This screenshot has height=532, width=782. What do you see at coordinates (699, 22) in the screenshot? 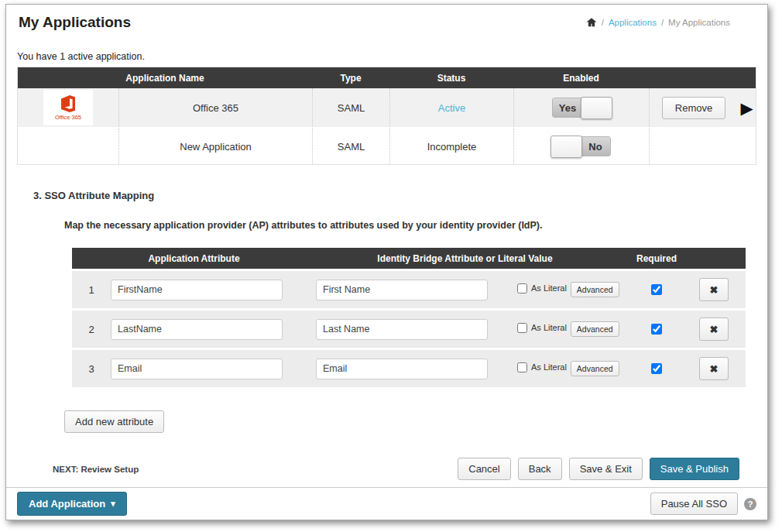
I see `breadcrumb-current: My Applications` at bounding box center [699, 22].